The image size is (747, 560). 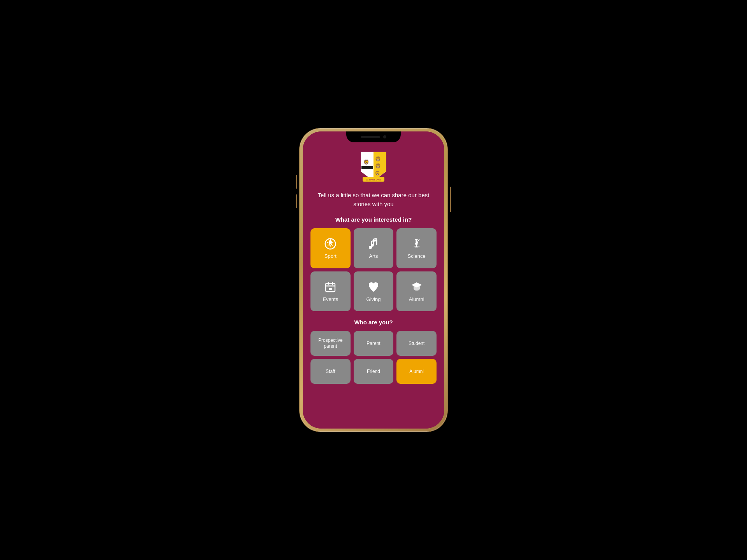 I want to click on volume-up-button, so click(x=296, y=182).